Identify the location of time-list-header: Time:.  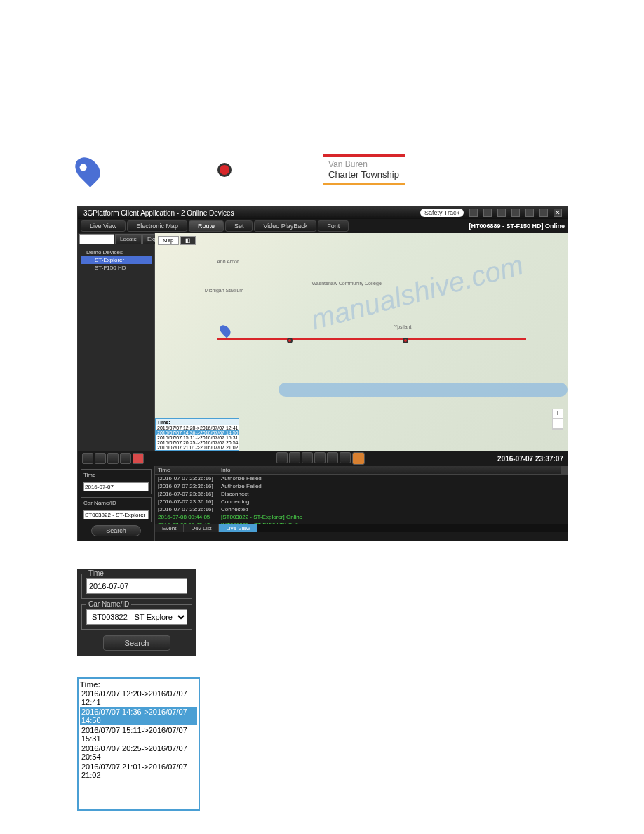
(139, 684).